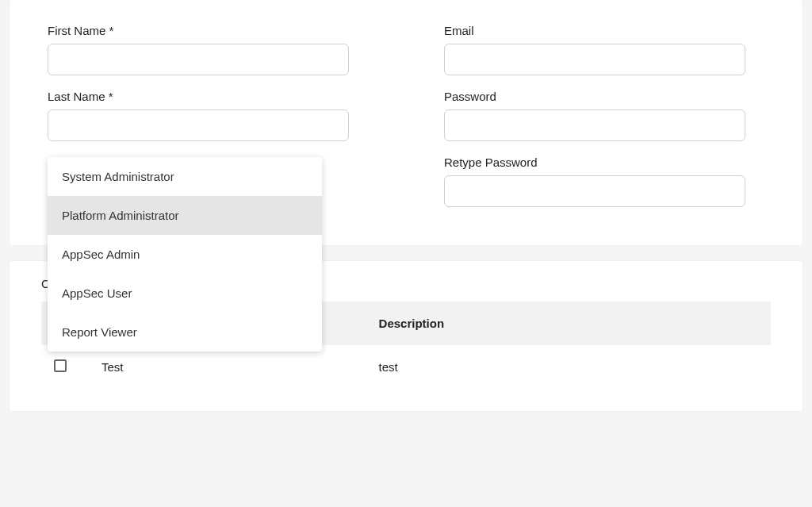  Describe the element at coordinates (595, 49) in the screenshot. I see `email-field: Email` at that location.